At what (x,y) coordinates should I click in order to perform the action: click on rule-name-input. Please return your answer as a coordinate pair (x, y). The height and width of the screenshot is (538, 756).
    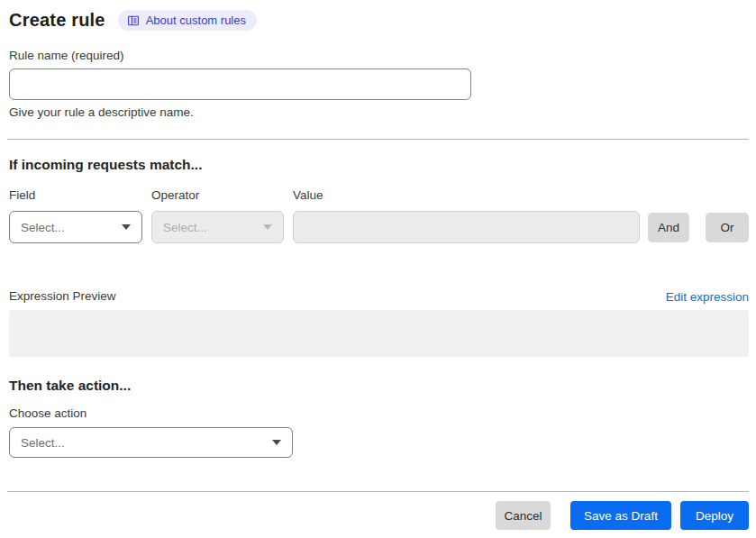
    Looking at the image, I should click on (240, 85).